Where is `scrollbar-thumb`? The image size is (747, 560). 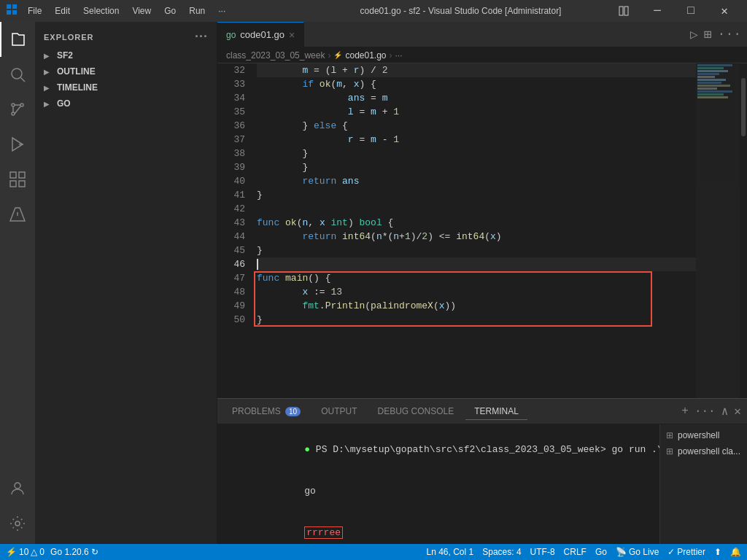
scrollbar-thumb is located at coordinates (743, 107).